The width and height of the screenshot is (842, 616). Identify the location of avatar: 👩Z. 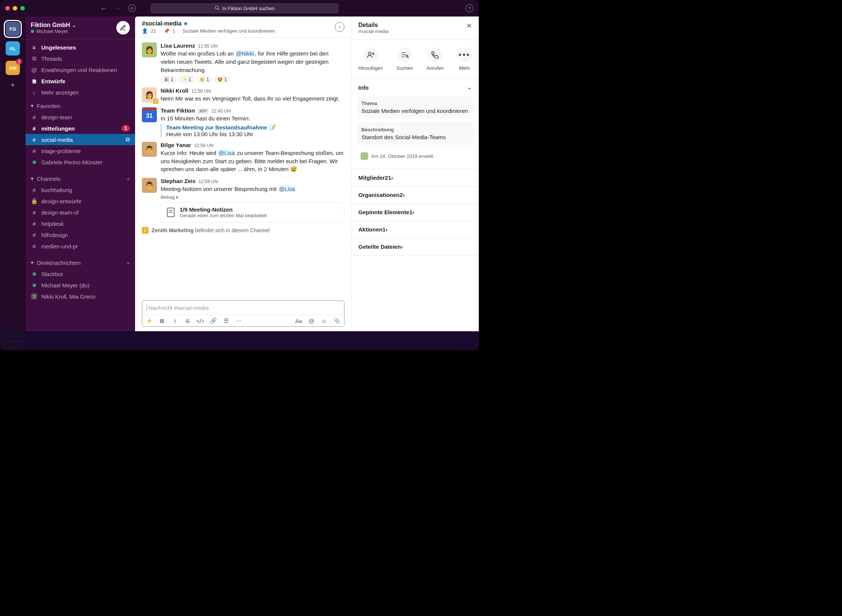
(149, 95).